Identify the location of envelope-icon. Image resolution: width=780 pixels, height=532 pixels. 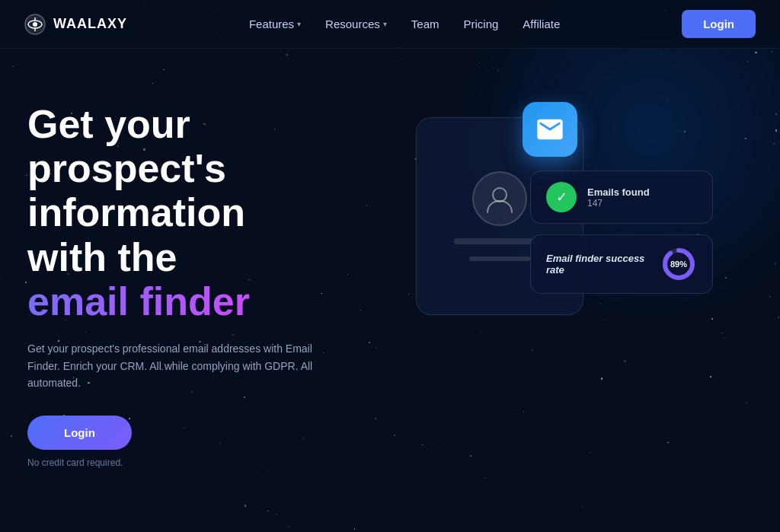
(550, 129).